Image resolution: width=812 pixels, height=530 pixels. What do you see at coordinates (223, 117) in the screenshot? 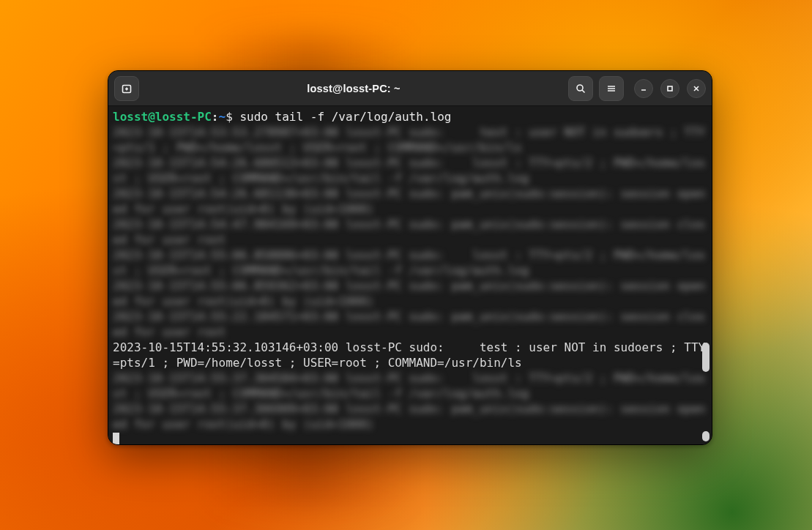
I see `prompt-cwd: ~` at bounding box center [223, 117].